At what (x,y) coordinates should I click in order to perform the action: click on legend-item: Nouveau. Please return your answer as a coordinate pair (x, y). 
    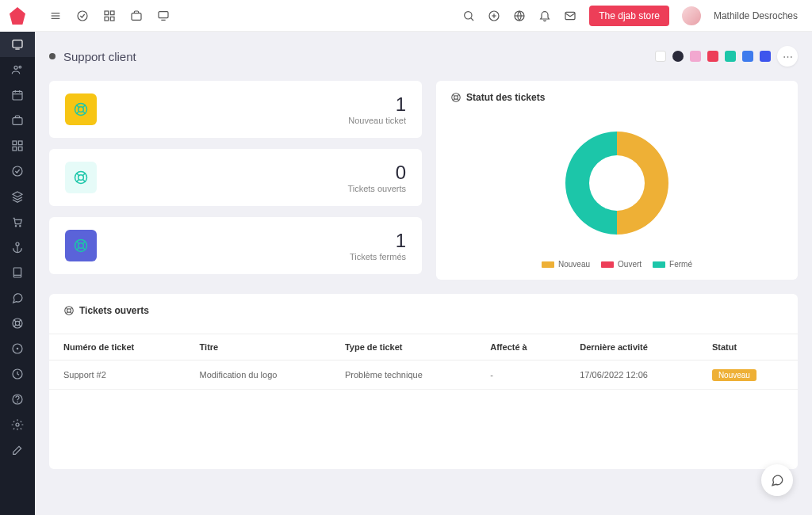
    Looking at the image, I should click on (566, 265).